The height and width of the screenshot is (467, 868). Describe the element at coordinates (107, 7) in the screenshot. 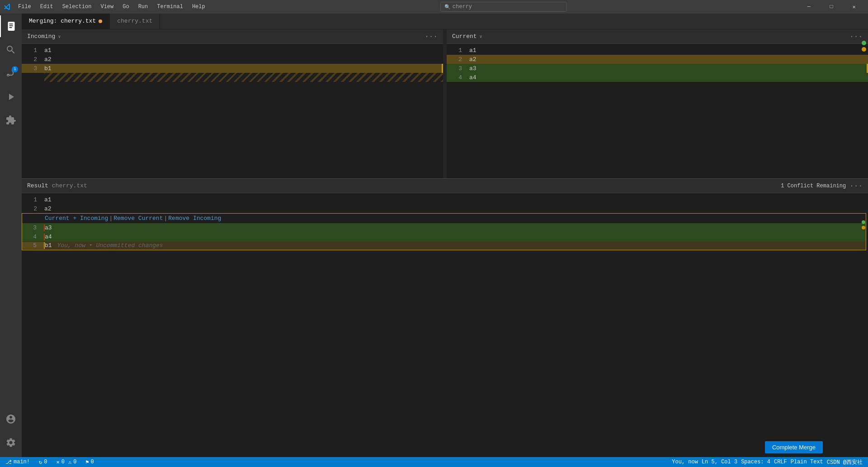

I see `menu-view: View` at that location.